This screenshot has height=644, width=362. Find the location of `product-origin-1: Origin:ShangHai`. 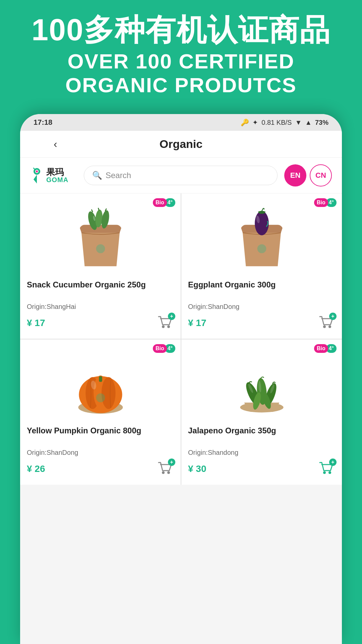

product-origin-1: Origin:ShangHai is located at coordinates (101, 307).